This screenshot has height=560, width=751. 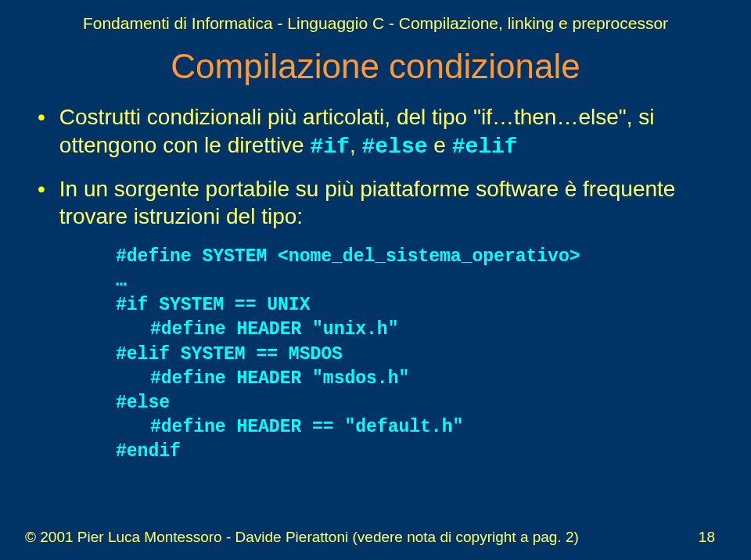 I want to click on code-line: #define HEADER "msdos.h", so click(x=415, y=379).